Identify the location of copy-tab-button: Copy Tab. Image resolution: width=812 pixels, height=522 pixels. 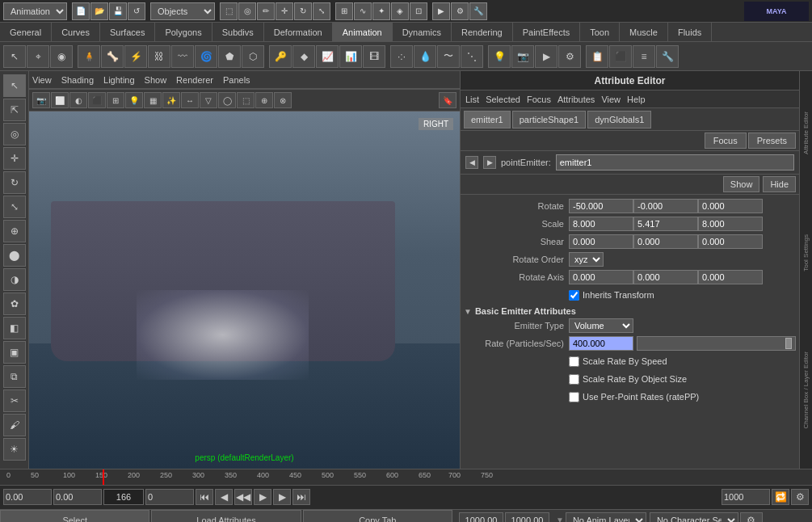
(378, 516).